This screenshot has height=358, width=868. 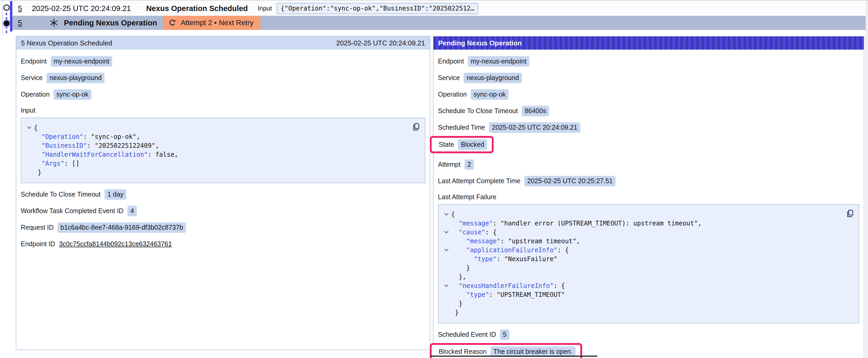 I want to click on scheduled-panel-timestamp: 2025-02-25 UTC 20:24:09.21, so click(x=381, y=43).